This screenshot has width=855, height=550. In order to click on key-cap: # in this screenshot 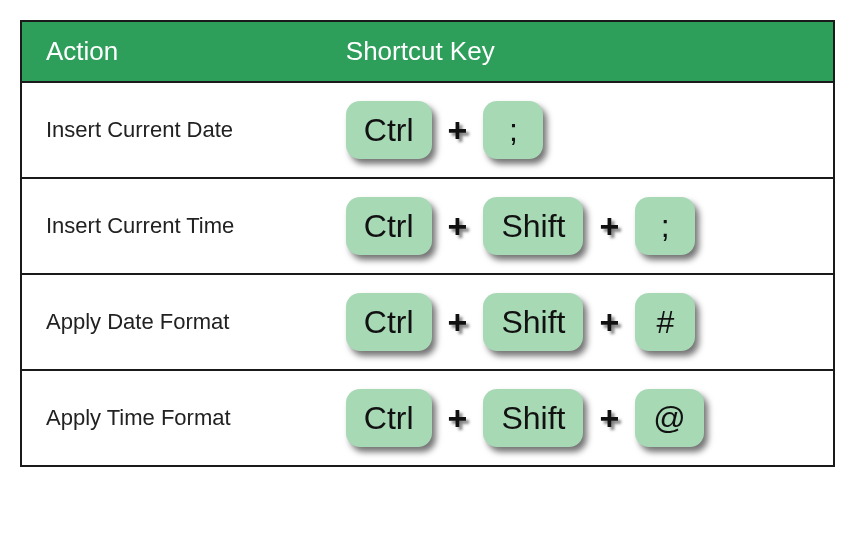, I will do `click(665, 322)`.